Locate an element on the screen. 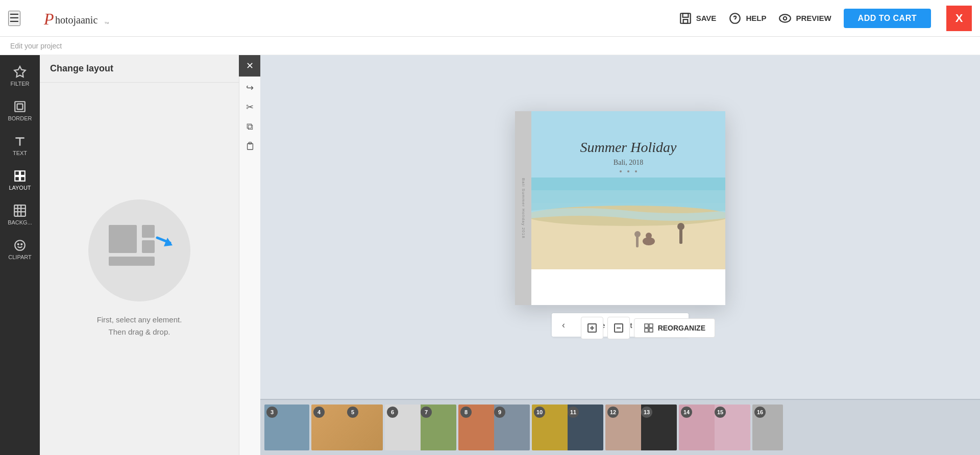 This screenshot has height=455, width=980. thumbnail-8-9: 8 9 is located at coordinates (494, 427).